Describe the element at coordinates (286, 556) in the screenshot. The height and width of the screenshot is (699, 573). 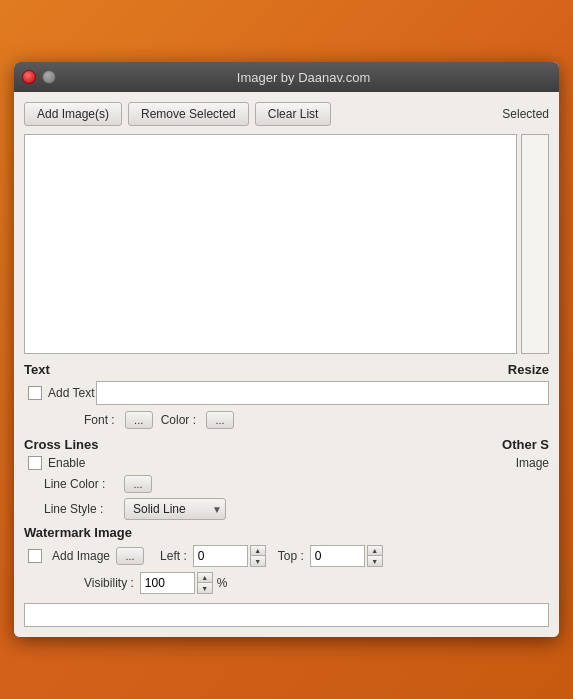
I see `watermark-add-row: Add Image ... Left : ▲ ▼ Top : ▲ ▼` at that location.